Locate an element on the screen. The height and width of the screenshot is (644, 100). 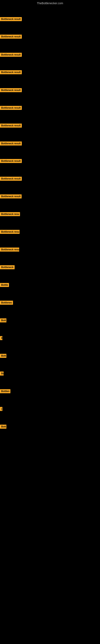
bottleneck-badge-12: Bottleneck resu is located at coordinates (10, 214).